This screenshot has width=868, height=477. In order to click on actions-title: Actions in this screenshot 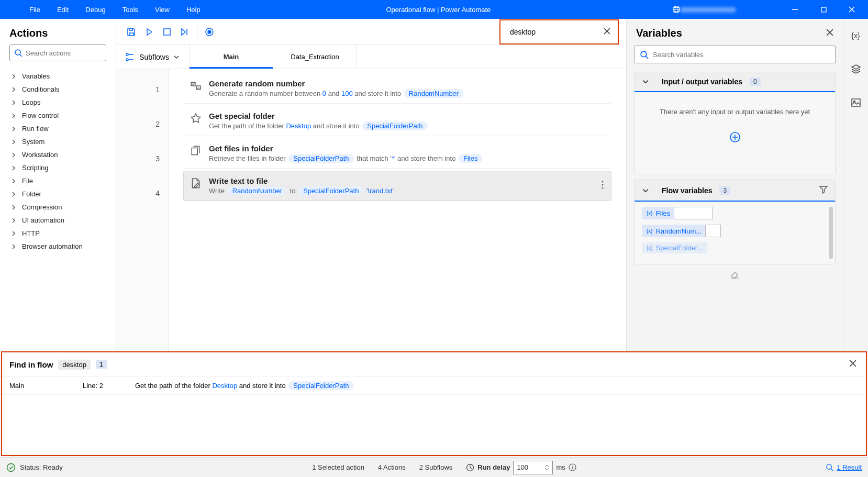, I will do `click(58, 31)`.